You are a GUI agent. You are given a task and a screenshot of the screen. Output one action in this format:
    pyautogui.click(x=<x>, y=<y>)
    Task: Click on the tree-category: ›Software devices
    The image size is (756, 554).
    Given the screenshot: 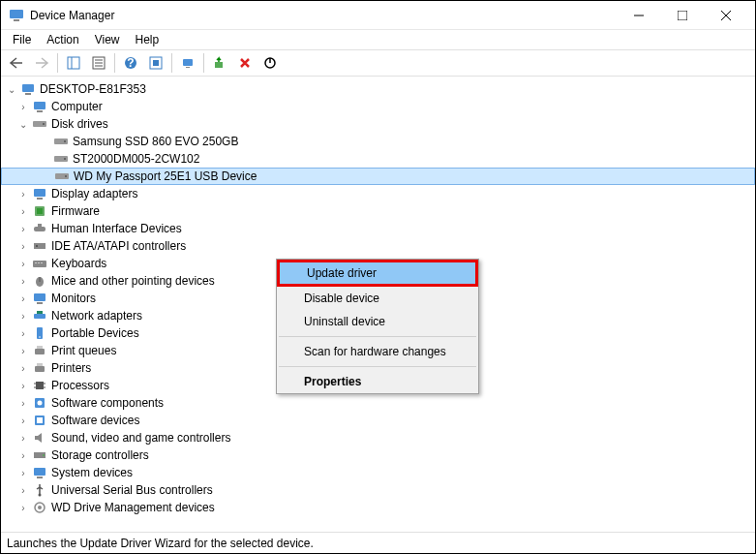 What is the action you would take?
    pyautogui.click(x=378, y=420)
    